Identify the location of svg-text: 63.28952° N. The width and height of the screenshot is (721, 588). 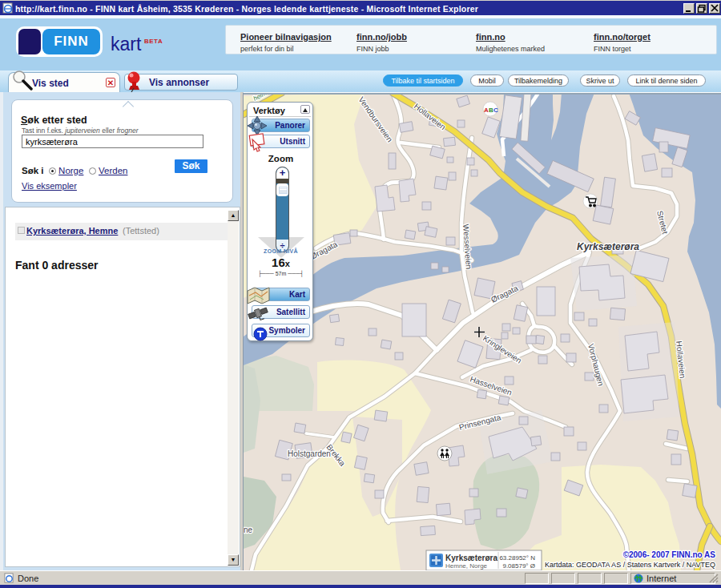
(518, 558).